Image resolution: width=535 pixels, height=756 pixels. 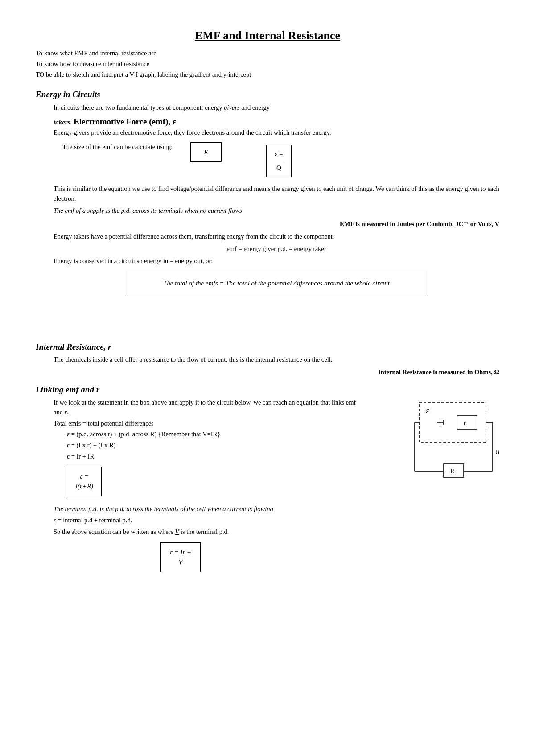 I want to click on emf-italic-note: The emf of a supply is the p.d. across i…, so click(x=276, y=211).